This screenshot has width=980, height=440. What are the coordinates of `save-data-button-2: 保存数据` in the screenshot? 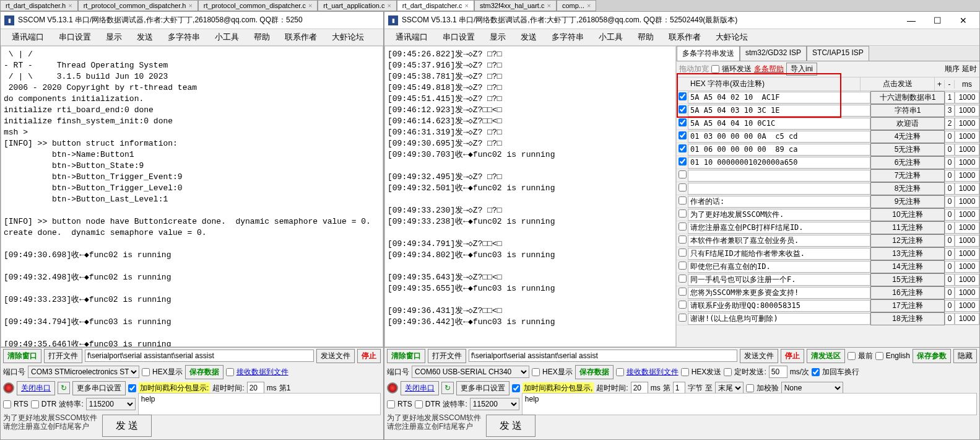 It's located at (594, 372).